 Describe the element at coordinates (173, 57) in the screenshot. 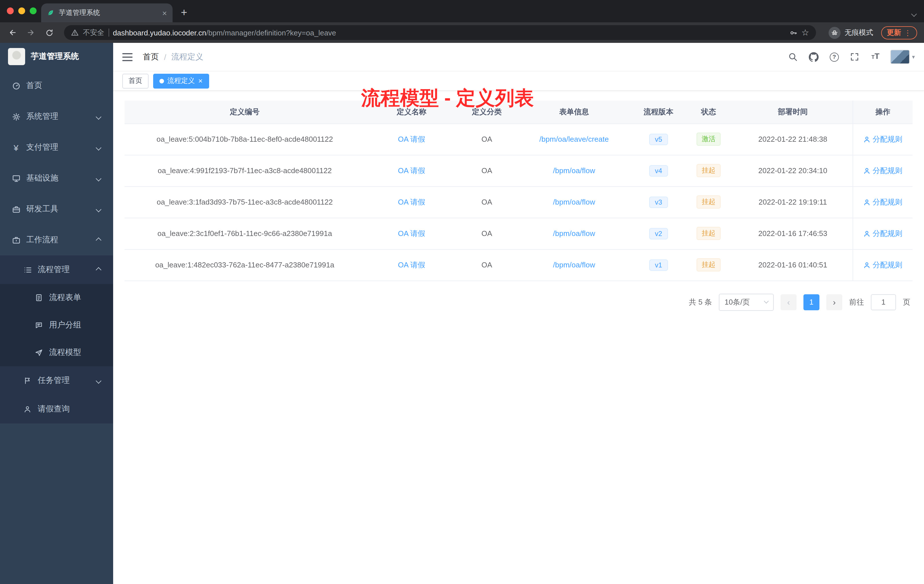

I see `breadcrumb: 首页 / 流程定义` at that location.